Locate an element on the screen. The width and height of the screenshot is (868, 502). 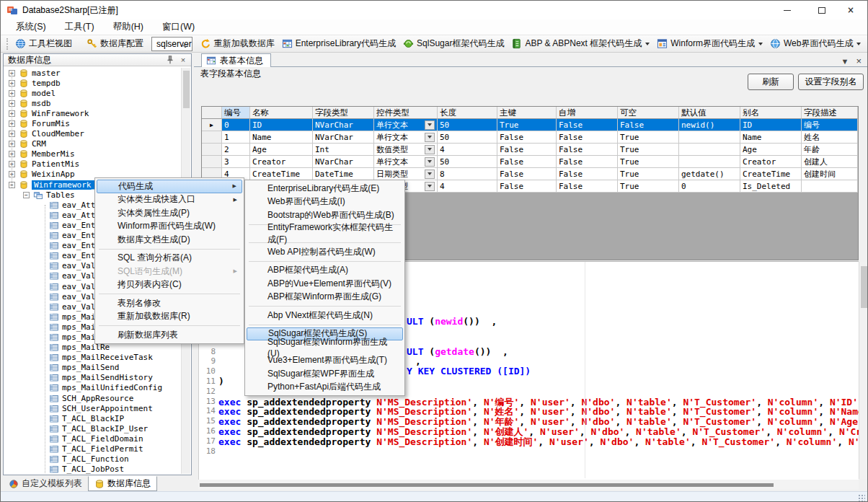
menubar-item-system: 系统(S) is located at coordinates (31, 27).